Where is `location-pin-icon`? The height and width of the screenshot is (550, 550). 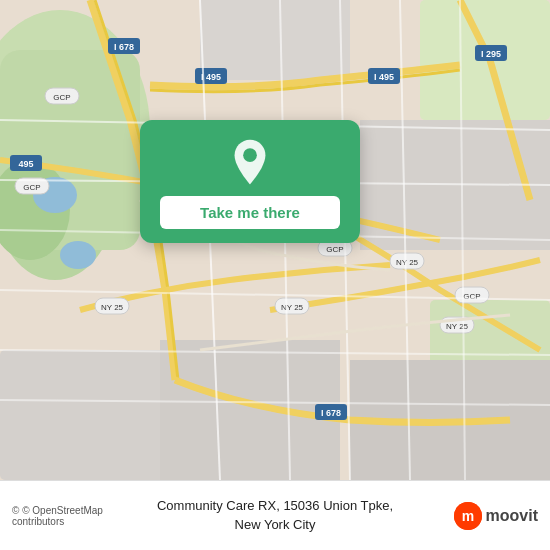 location-pin-icon is located at coordinates (250, 162).